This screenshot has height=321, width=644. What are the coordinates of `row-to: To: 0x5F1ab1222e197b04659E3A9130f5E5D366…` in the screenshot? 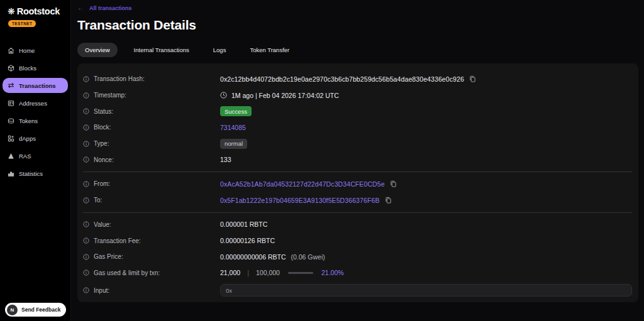 It's located at (357, 200).